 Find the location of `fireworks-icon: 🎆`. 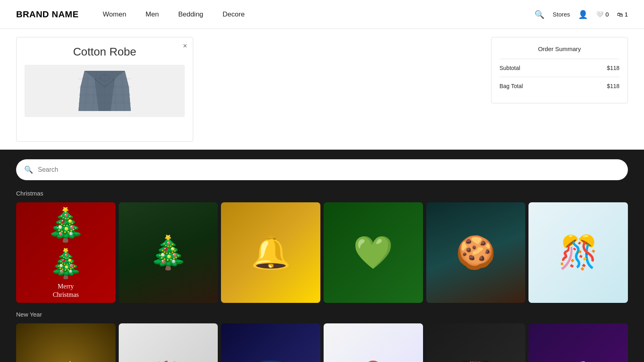

fireworks-icon: 🎆 is located at coordinates (270, 361).